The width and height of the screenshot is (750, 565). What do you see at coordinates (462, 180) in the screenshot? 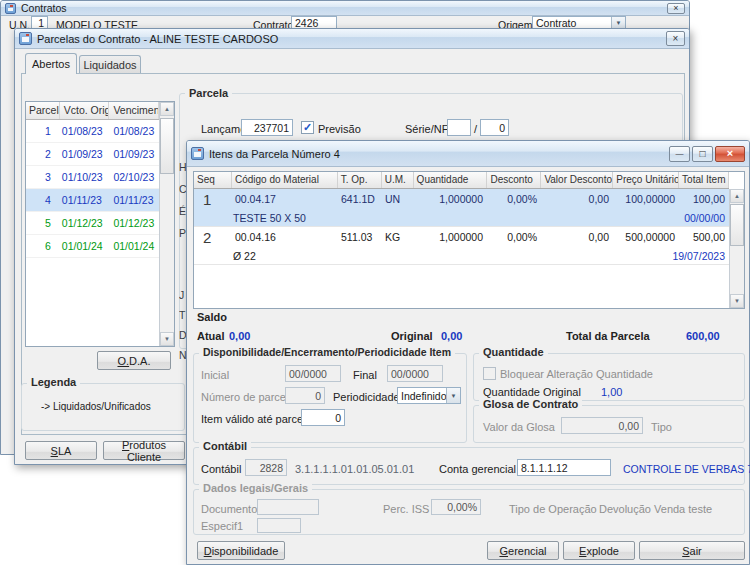
I see `itens-grid-header: Seq Código do Material T. Op. U.M. Quant…` at bounding box center [462, 180].